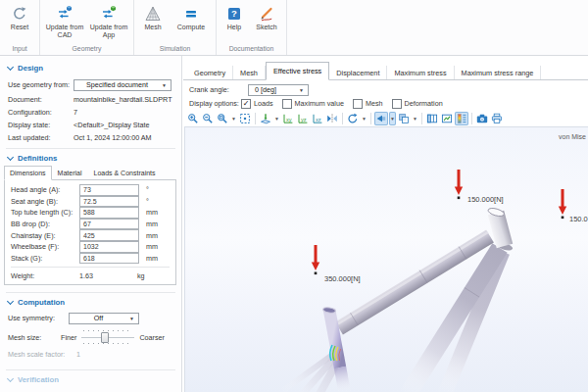  I want to click on update-from-cad-button: Update from CAD, so click(65, 24).